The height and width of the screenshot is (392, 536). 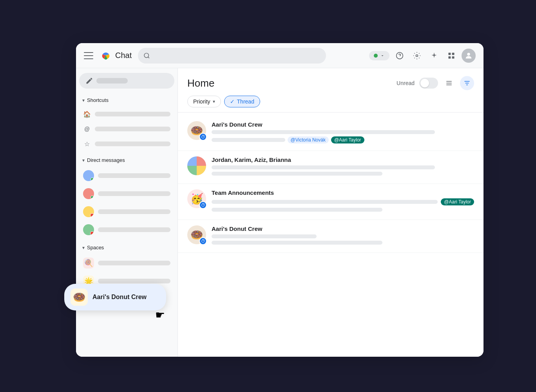 What do you see at coordinates (127, 263) in the screenshot?
I see `spaces-item-1: 🍭` at bounding box center [127, 263].